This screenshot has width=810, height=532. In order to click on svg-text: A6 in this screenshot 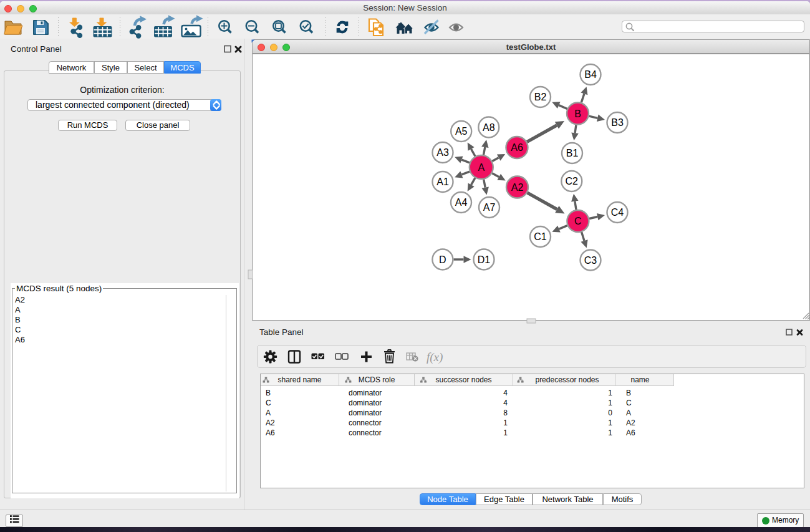, I will do `click(517, 147)`.